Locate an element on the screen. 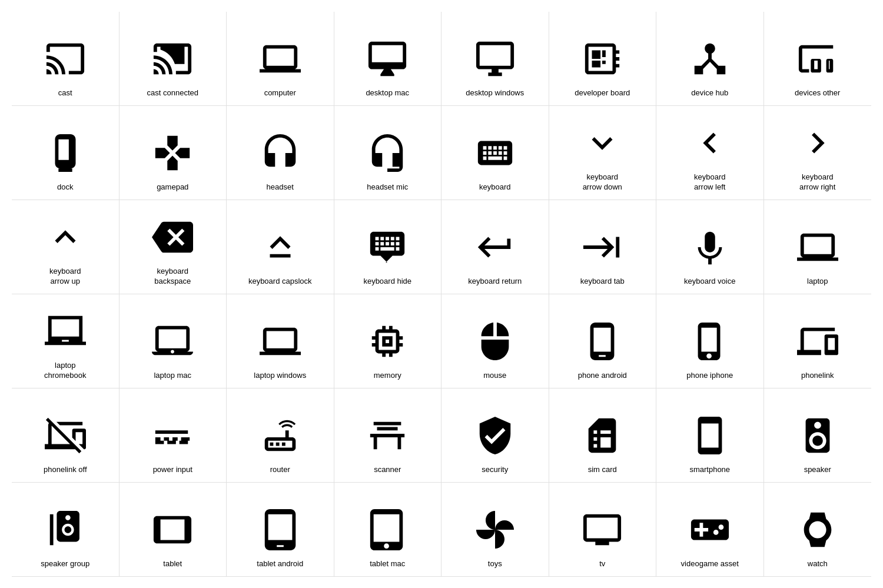  keyboard-backspace-label: keyboardbackspace is located at coordinates (172, 277).